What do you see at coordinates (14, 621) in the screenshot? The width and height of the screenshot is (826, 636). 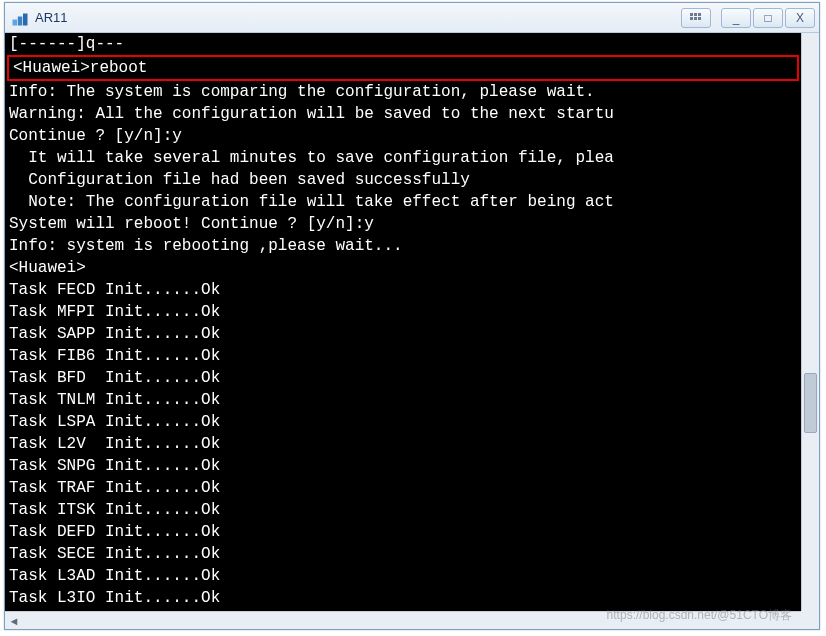 I see `scroll-left-arrow: ◄` at bounding box center [14, 621].